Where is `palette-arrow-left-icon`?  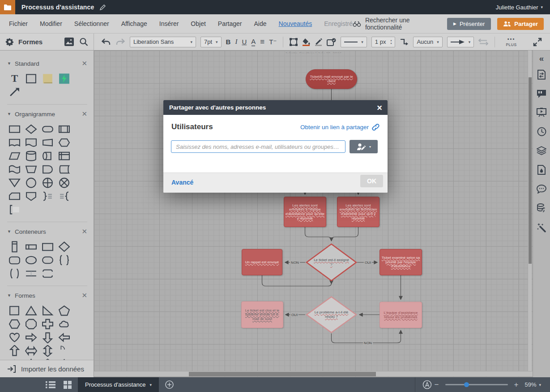 palette-arrow-left-icon is located at coordinates (64, 337).